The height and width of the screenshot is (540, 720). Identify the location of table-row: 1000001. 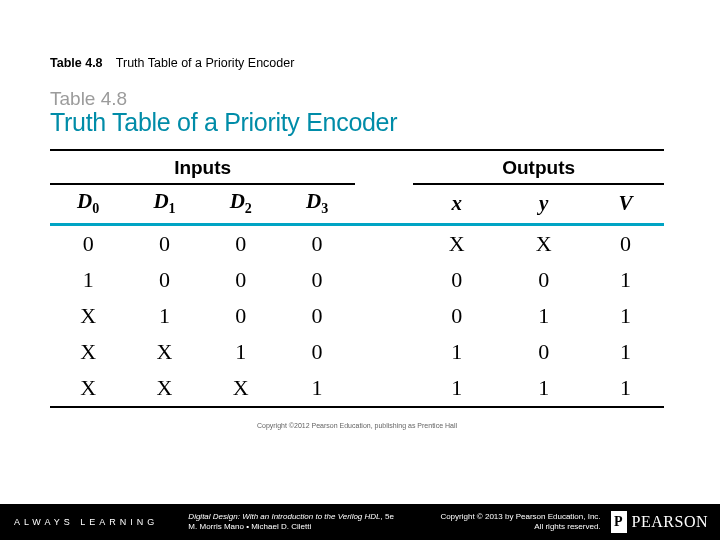
(357, 280).